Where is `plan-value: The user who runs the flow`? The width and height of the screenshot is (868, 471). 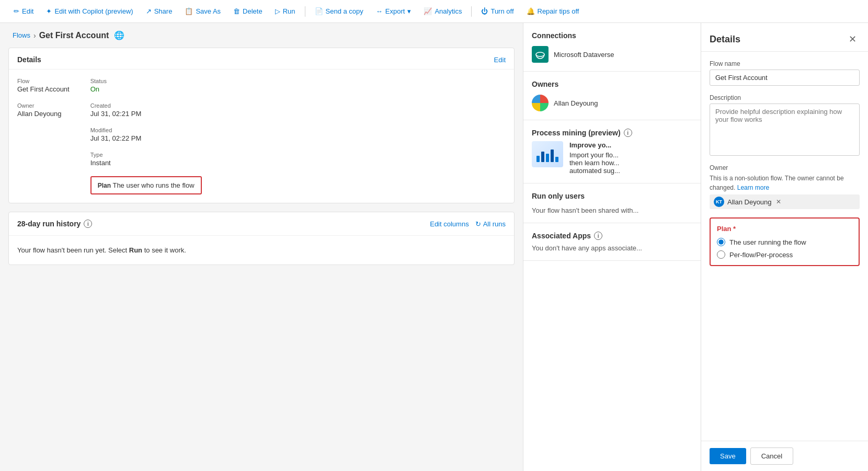 plan-value: The user who runs the flow is located at coordinates (153, 185).